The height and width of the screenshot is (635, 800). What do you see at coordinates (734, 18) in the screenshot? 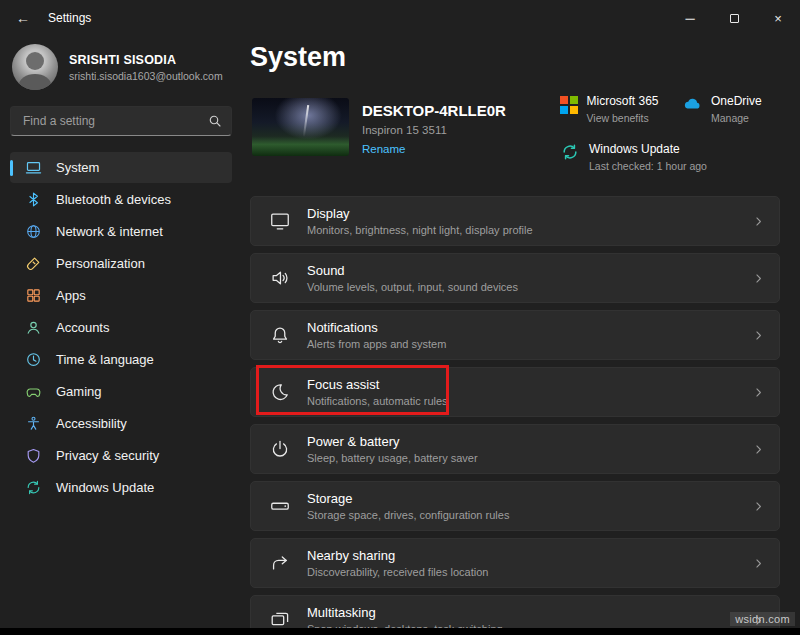
I see `maximize-icon` at bounding box center [734, 18].